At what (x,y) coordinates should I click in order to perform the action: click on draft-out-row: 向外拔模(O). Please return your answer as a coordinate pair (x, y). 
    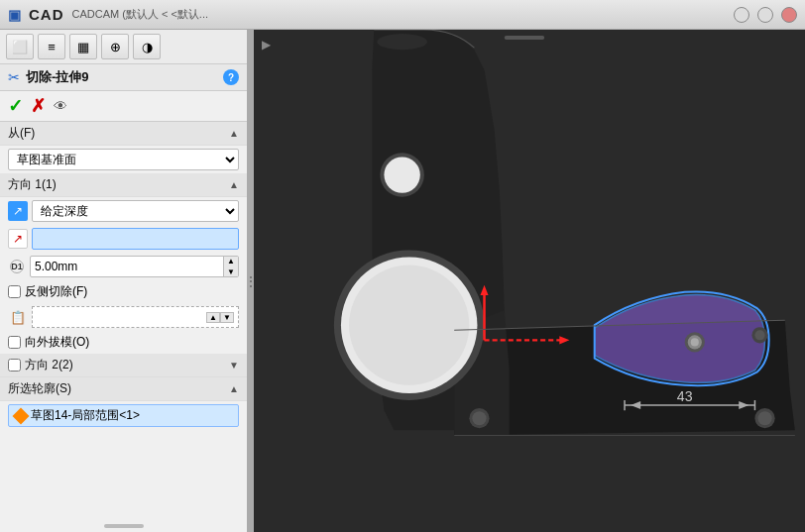
    Looking at the image, I should click on (123, 343).